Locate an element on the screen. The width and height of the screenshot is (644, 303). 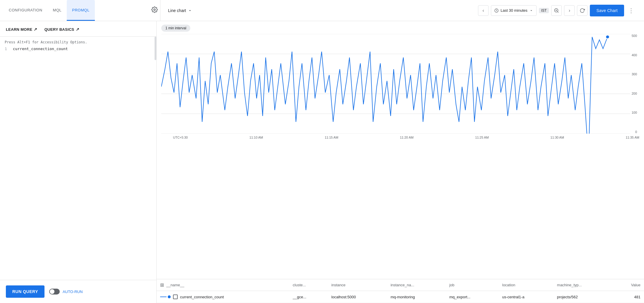
td-name: current_connection_count is located at coordinates (223, 297).